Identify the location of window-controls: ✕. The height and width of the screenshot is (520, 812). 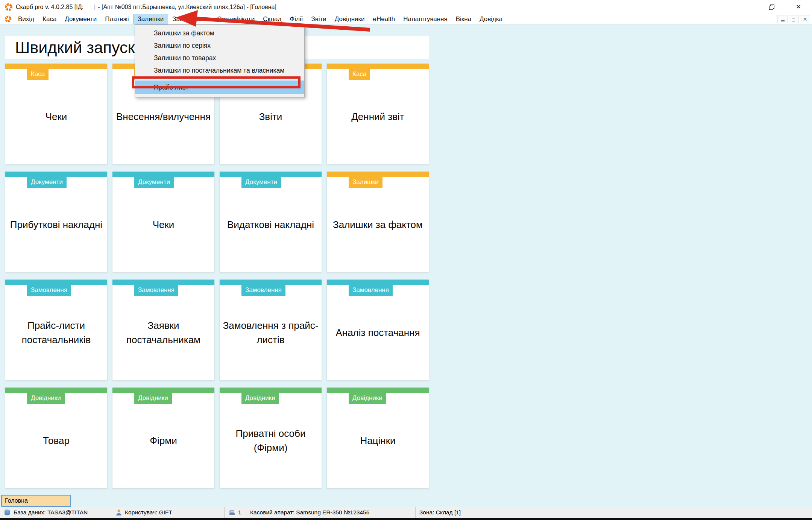
(771, 7).